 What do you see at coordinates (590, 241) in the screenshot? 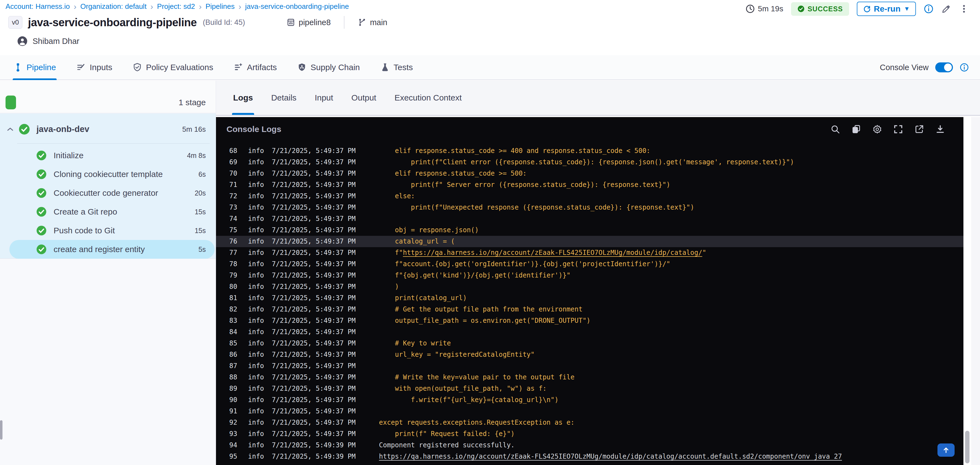
I see `log-row: 76info7/21/2025, 5:49:37 PM catalog_url …` at bounding box center [590, 241].